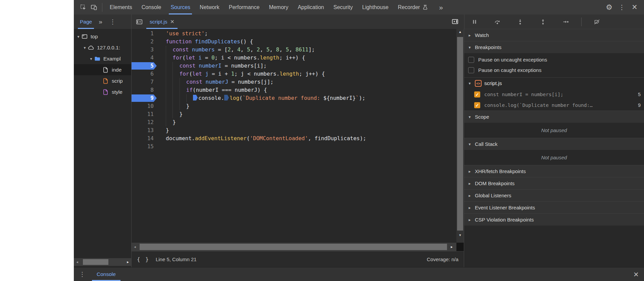  Describe the element at coordinates (622, 7) in the screenshot. I see `kebab-menu-icon: ⋮` at that location.